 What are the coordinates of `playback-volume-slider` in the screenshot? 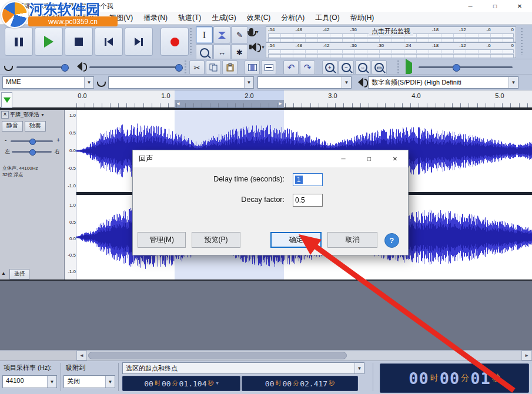 It's located at (135, 67).